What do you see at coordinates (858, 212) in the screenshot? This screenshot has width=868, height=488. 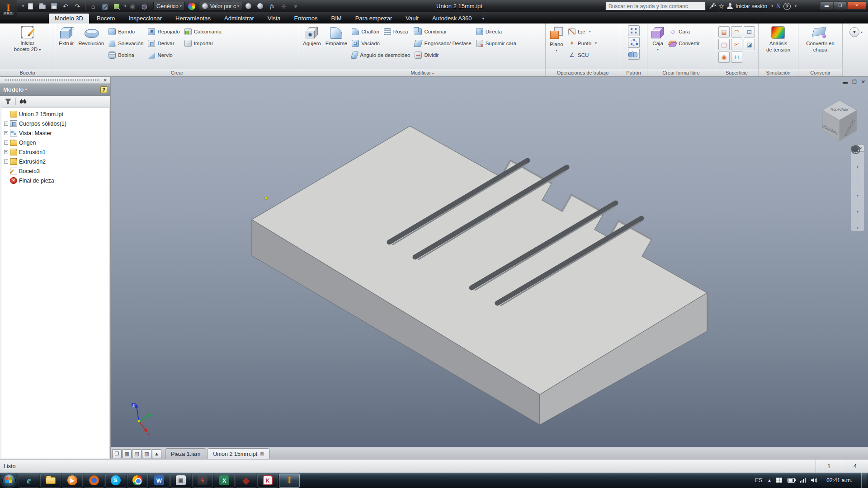 I see `orbit-caret-icon: ▾` at bounding box center [858, 212].